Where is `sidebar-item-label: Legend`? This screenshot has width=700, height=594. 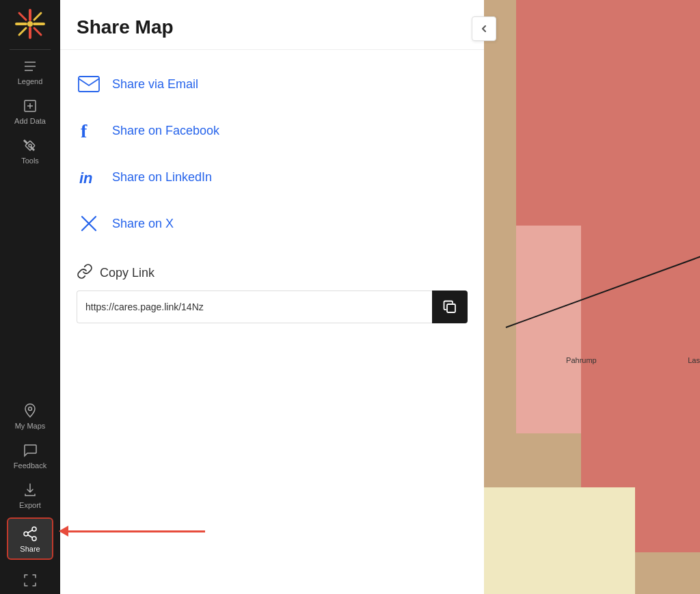 sidebar-item-label: Legend is located at coordinates (30, 81).